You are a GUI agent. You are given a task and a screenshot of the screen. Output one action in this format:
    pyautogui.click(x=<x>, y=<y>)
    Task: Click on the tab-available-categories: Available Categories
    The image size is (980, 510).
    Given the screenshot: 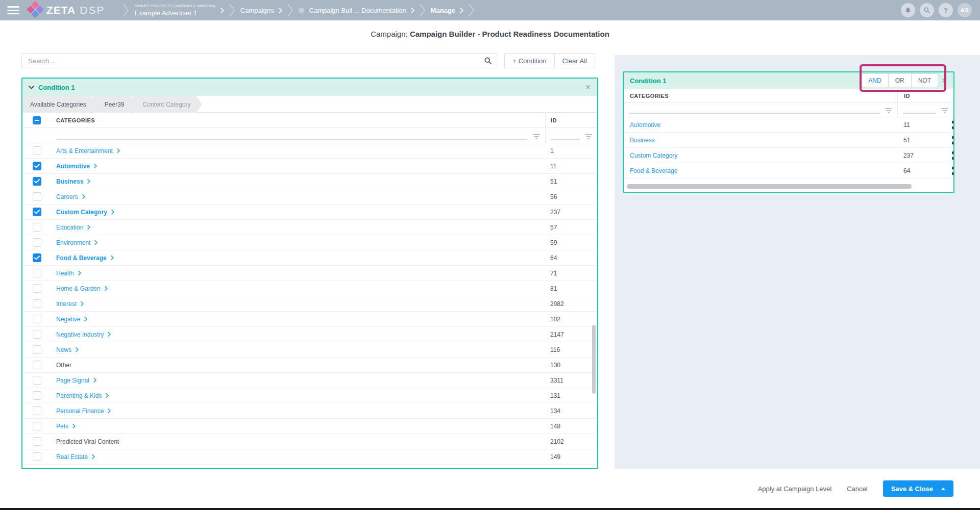 What is the action you would take?
    pyautogui.click(x=60, y=104)
    